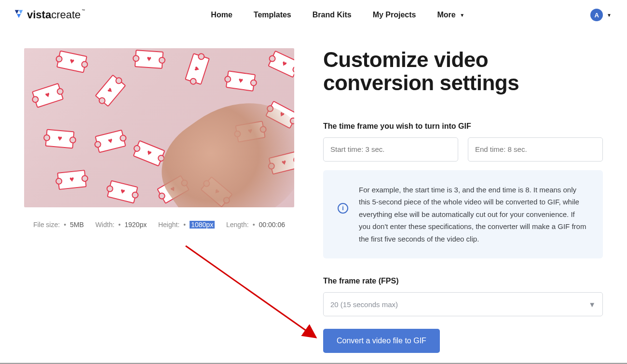 This screenshot has height=364, width=627. What do you see at coordinates (19, 15) in the screenshot?
I see `brand-logo-icon` at bounding box center [19, 15].